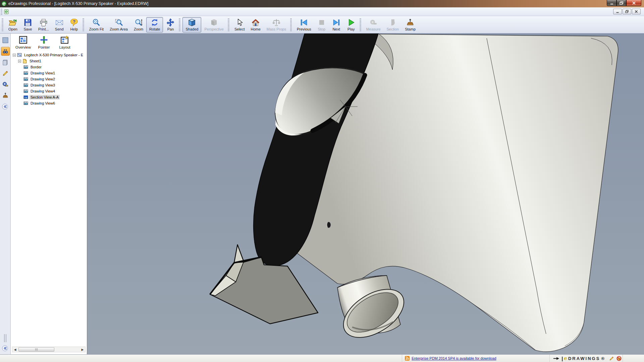 The image size is (644, 362). Describe the element at coordinates (5, 107) in the screenshot. I see `collapse-panel-button` at that location.